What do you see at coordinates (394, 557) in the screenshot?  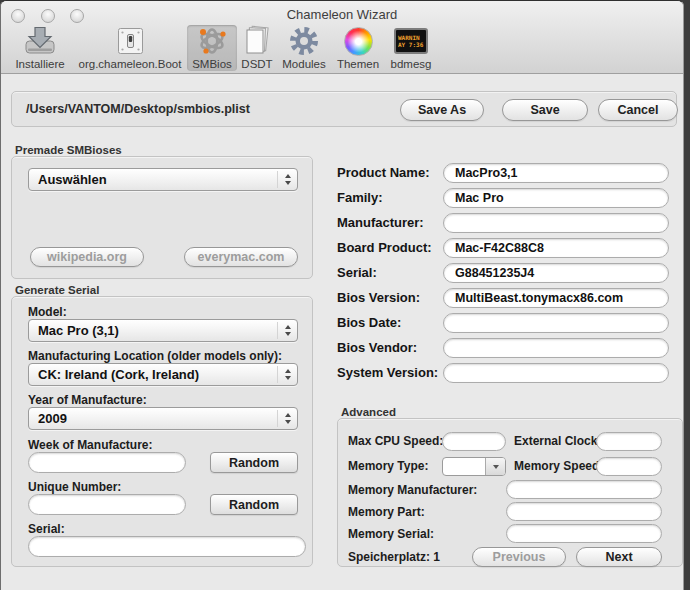 I see `slot-label: Speicherplatz: 1` at bounding box center [394, 557].